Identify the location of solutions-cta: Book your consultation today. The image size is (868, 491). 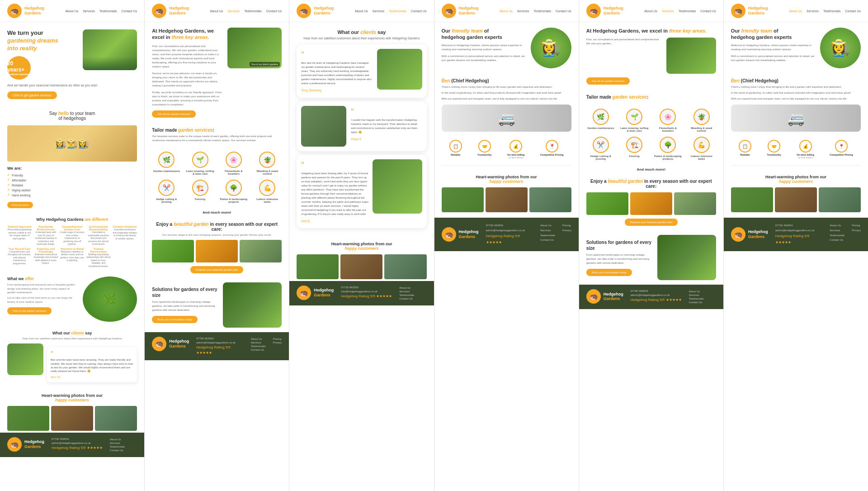
(175, 319).